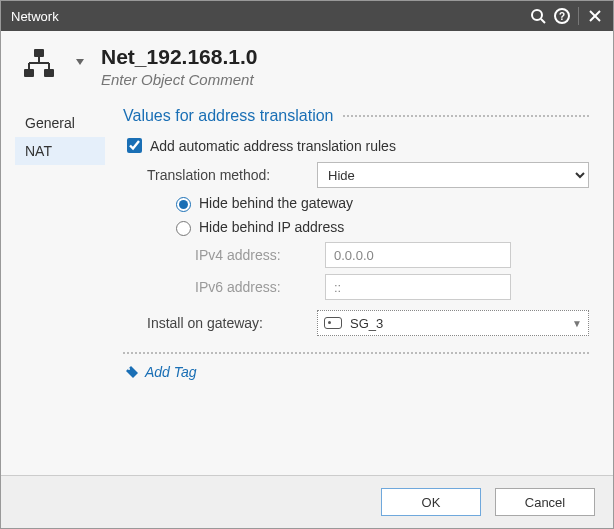 This screenshot has width=614, height=529. I want to click on section-title-text: Values for address translation, so click(228, 116).